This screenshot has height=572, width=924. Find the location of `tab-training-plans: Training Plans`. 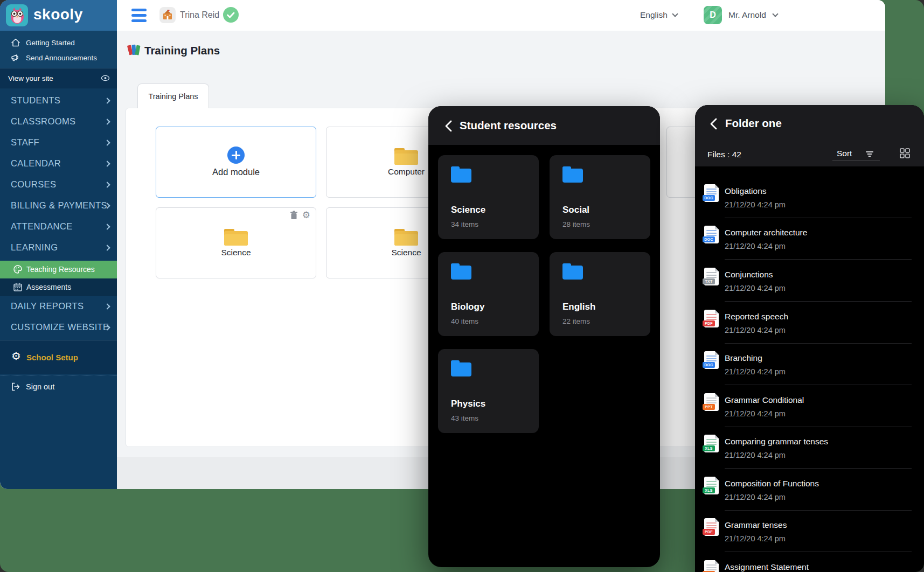

tab-training-plans: Training Plans is located at coordinates (173, 96).